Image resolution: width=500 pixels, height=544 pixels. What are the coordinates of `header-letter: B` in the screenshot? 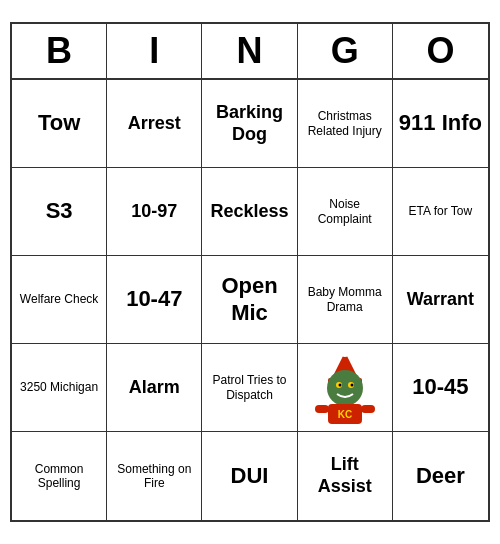 It's located at (60, 51).